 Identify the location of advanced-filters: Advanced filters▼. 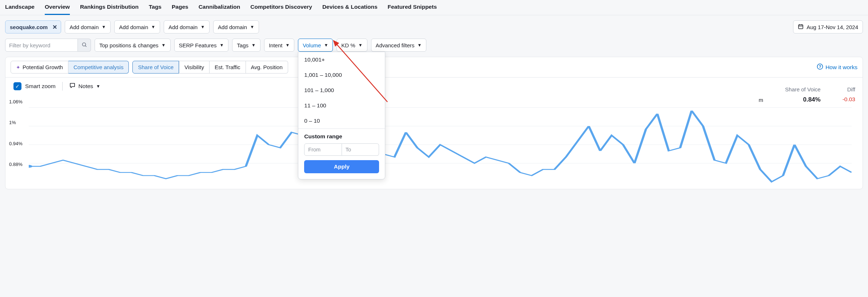
(399, 45).